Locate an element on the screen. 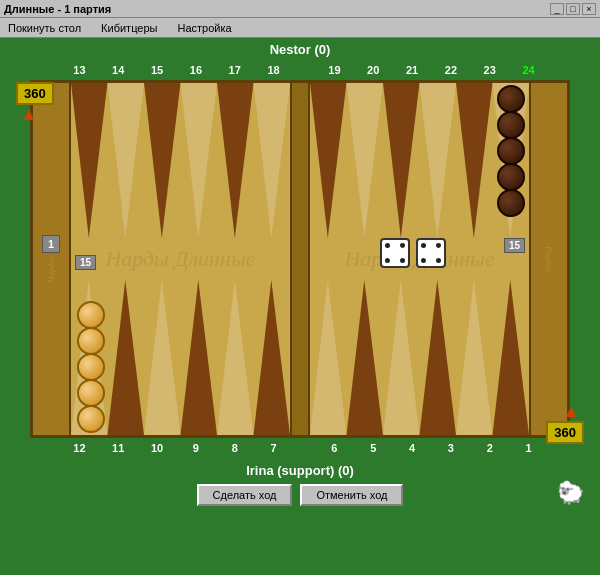 This screenshot has height=575, width=600. num-5: 5 is located at coordinates (374, 448).